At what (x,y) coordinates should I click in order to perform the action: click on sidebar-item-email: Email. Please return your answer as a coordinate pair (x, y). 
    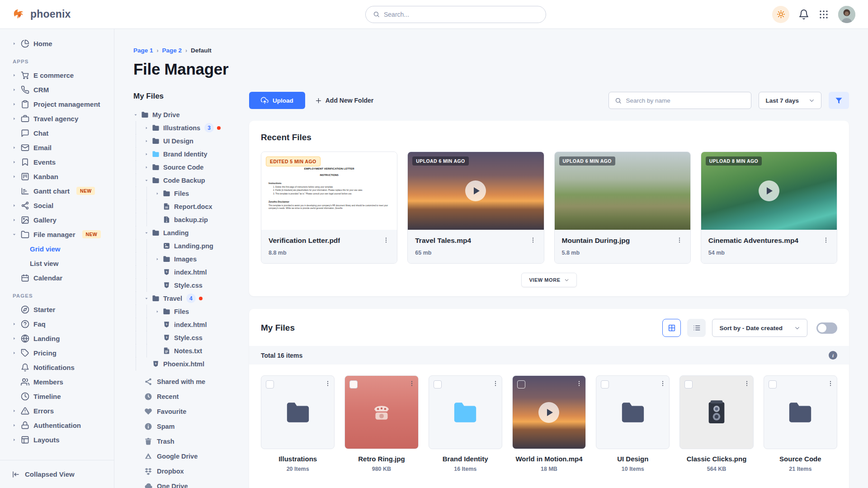
    Looking at the image, I should click on (61, 147).